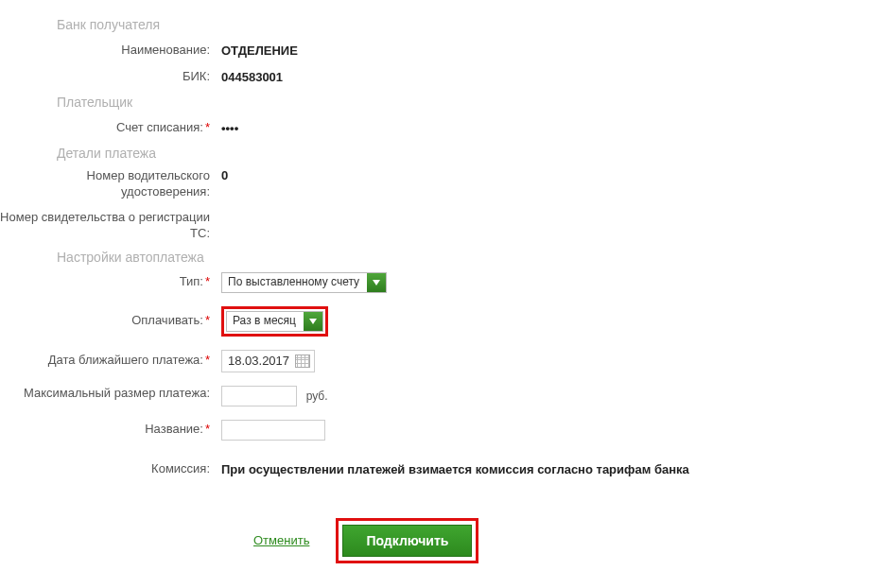 This screenshot has height=588, width=887. I want to click on submit-button: Подключить, so click(407, 541).